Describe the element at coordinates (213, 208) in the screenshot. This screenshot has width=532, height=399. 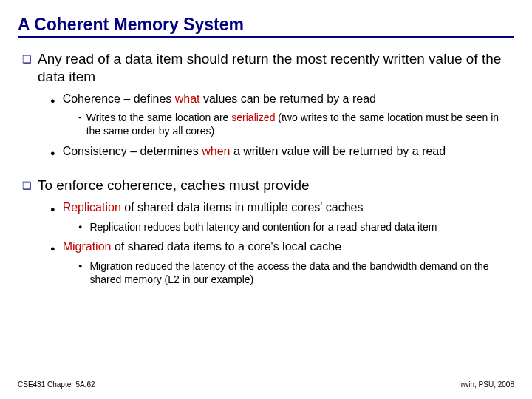
I see `replication-text: Replication of shared data items in mult…` at that location.